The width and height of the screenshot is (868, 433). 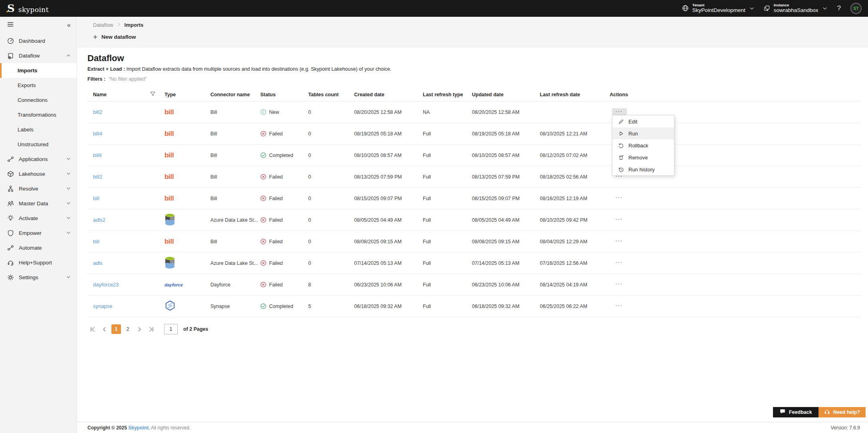 I want to click on sidebar-item-connections: Connections, so click(x=38, y=100).